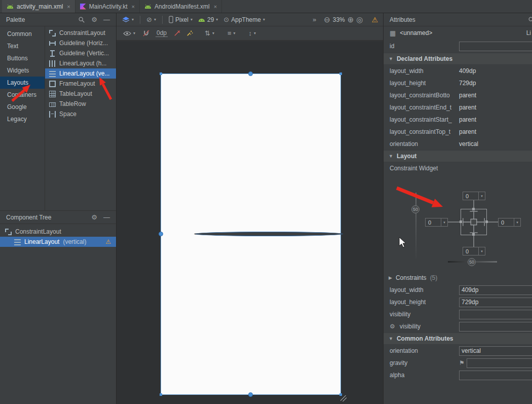  I want to click on id-input, so click(496, 47).